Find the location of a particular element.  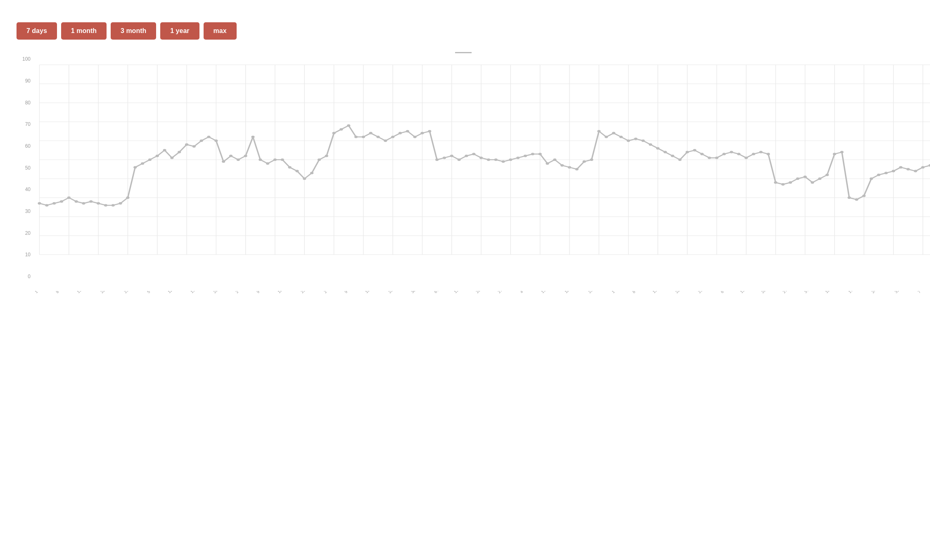

x-axis-label: 9 Feb, 2023 is located at coordinates (265, 293).